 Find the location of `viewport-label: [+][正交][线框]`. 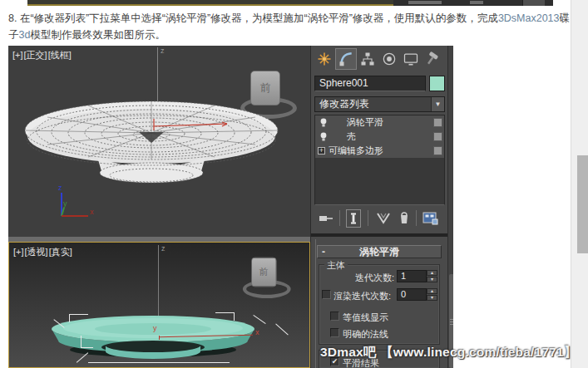

viewport-label: [+][正交][线框] is located at coordinates (42, 55).